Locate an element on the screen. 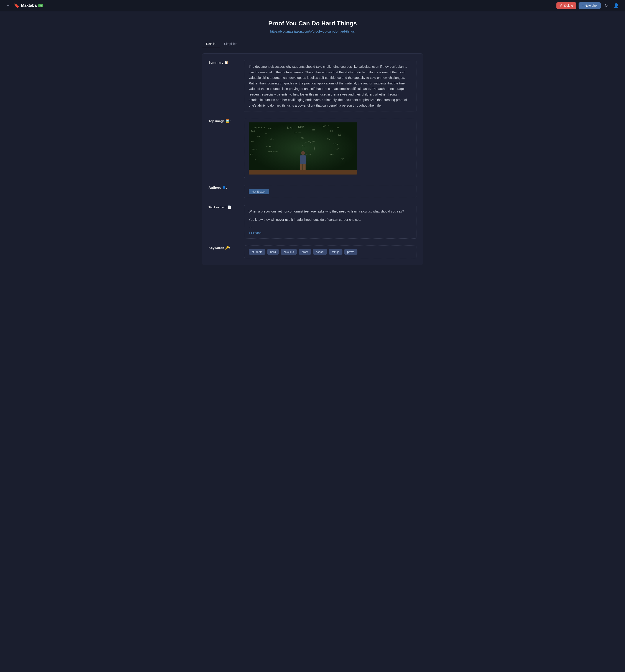 The image size is (625, 672). header-left: ← 🔖 Maktaba N is located at coordinates (24, 5).